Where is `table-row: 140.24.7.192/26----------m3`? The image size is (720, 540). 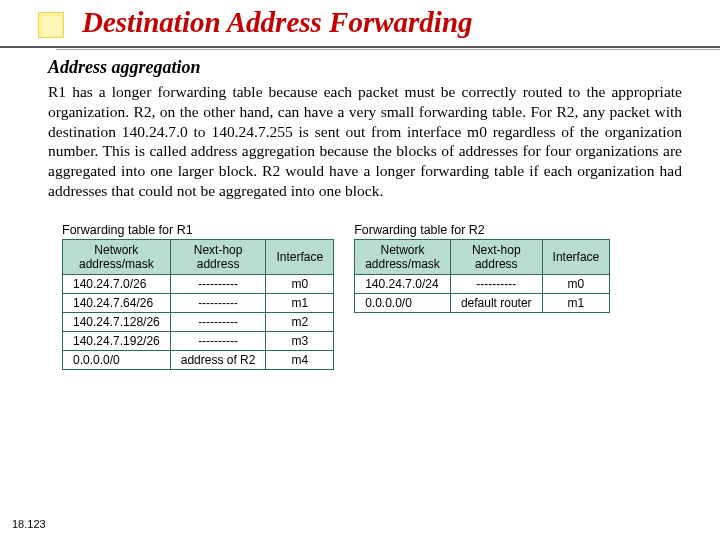 table-row: 140.24.7.192/26----------m3 is located at coordinates (198, 340).